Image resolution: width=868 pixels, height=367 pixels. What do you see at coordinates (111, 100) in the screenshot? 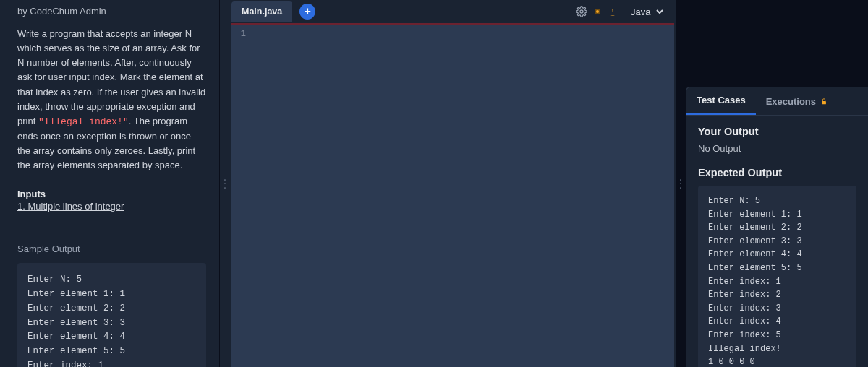
I see `problem-description: Write a program that accepts an integer …` at bounding box center [111, 100].